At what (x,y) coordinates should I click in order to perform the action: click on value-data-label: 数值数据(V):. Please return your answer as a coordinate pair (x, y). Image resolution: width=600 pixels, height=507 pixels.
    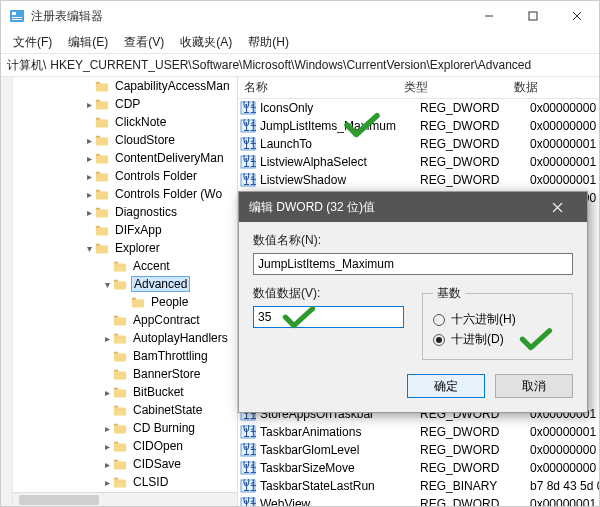
    Looking at the image, I should click on (328, 294).